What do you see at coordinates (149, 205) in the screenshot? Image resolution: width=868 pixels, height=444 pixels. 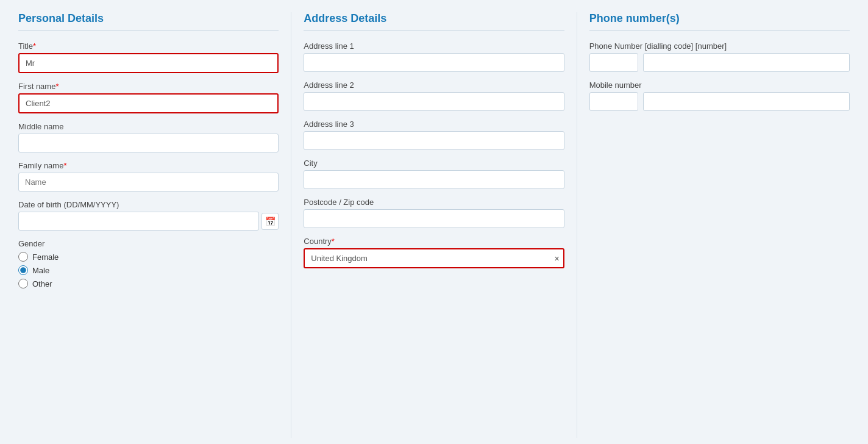 I see `dob-label: Date of birth (DD/MM/YYYY)` at bounding box center [149, 205].